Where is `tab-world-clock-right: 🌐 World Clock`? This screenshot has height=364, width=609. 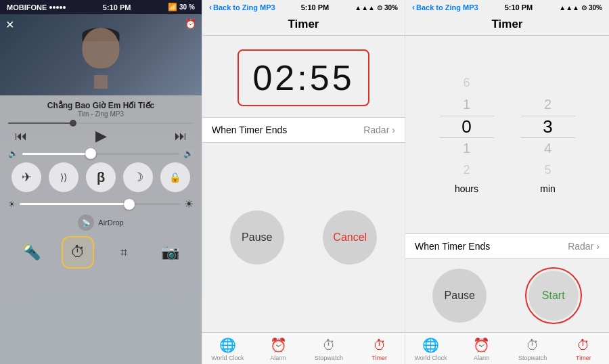
tab-world-clock-right: 🌐 World Clock is located at coordinates (430, 349).